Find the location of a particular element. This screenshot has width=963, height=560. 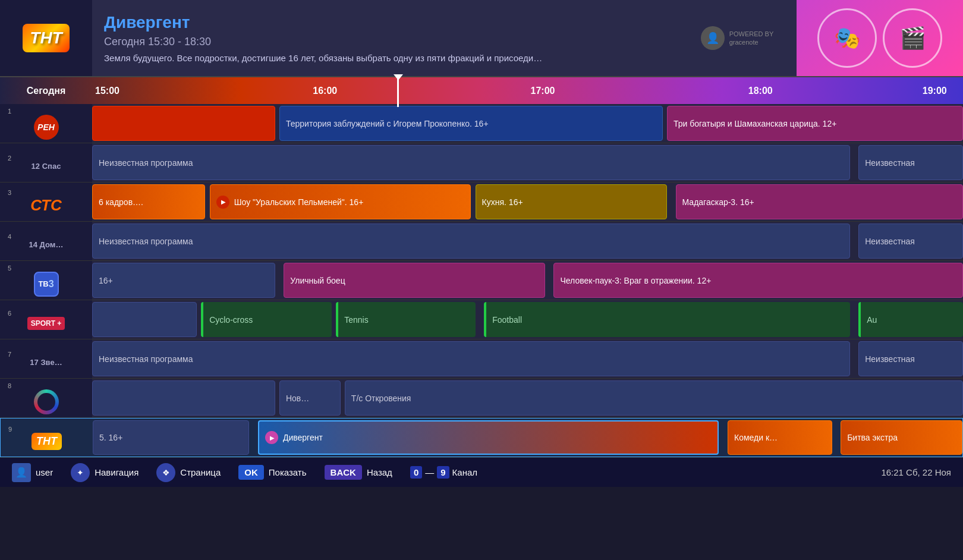

ch-number-sport: 6 is located at coordinates (7, 313).